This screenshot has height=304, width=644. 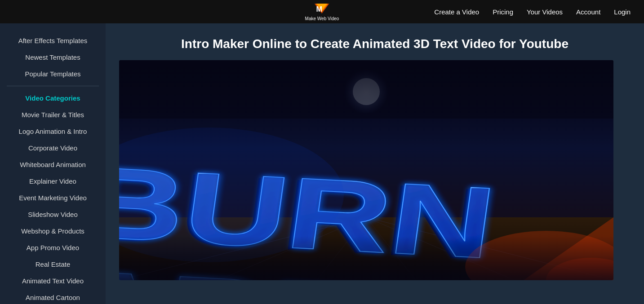 I want to click on sidebar-logo-animation: Logo Animation & Intro, so click(x=53, y=131).